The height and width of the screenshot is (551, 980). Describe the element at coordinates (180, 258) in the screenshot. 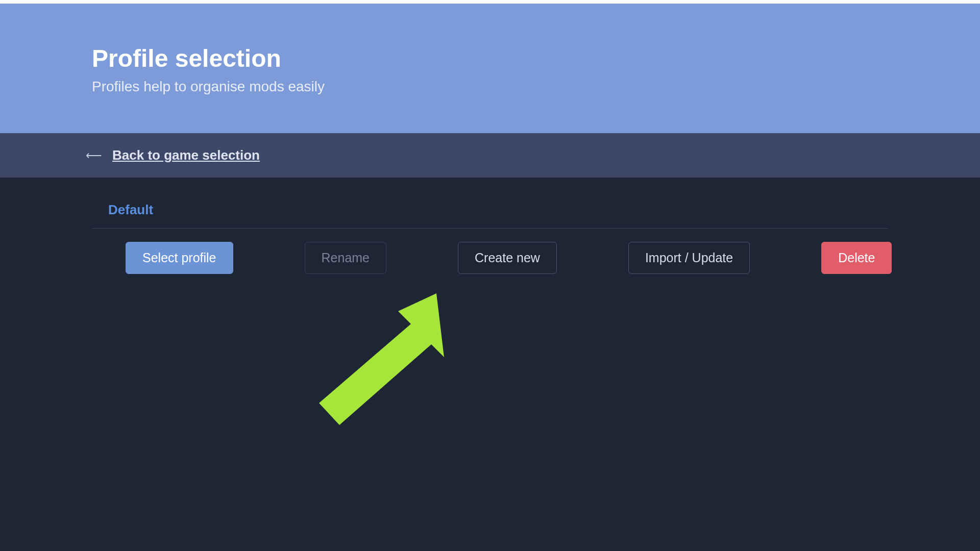

I see `select-profile-button: Select profile` at that location.